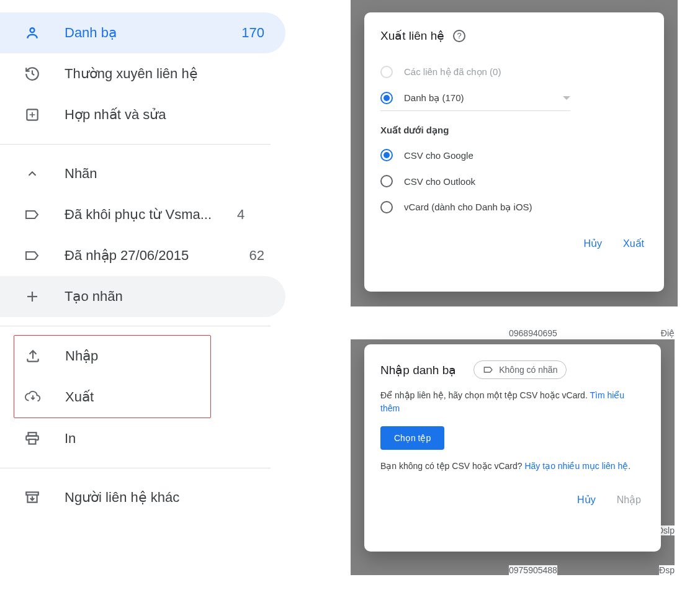  Describe the element at coordinates (241, 215) in the screenshot. I see `label-count: 4` at that location.